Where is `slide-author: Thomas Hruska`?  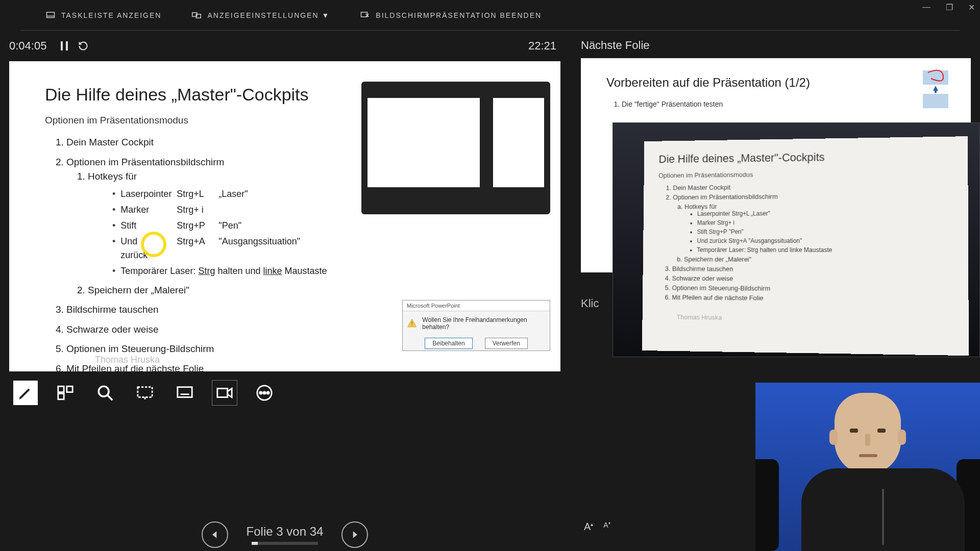
slide-author: Thomas Hruska is located at coordinates (128, 360).